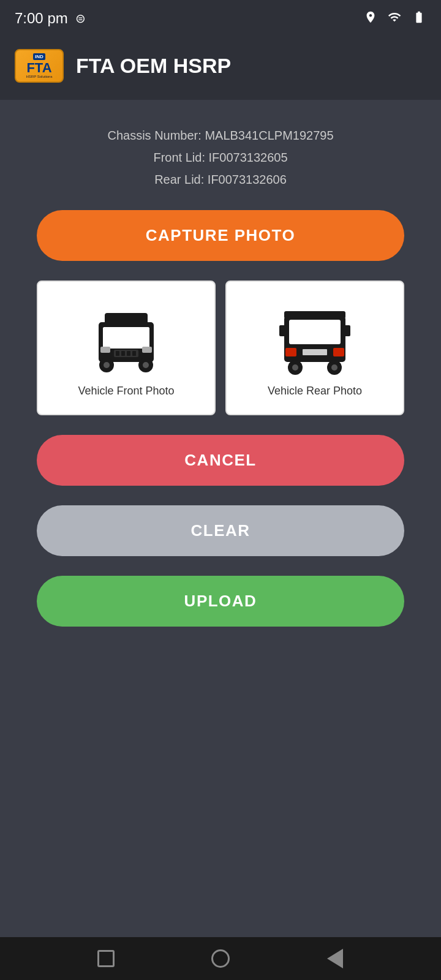 This screenshot has width=441, height=980. I want to click on recents-icon, so click(106, 959).